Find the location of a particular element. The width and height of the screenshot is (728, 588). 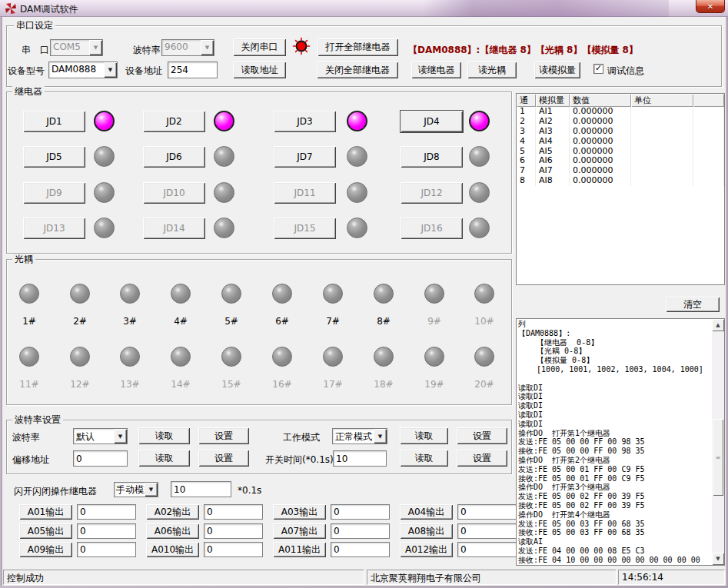

output-button-a06: A06输出 is located at coordinates (172, 531).